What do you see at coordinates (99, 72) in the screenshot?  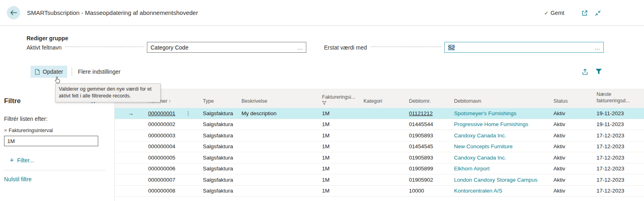 I see `more-options-button: Flere indstillinger` at bounding box center [99, 72].